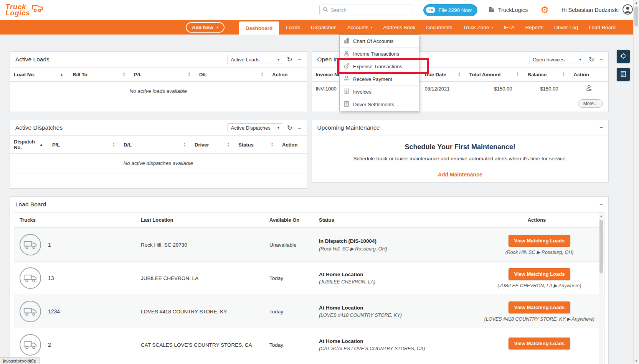 The image size is (639, 364). Describe the element at coordinates (636, 361) in the screenshot. I see `scroll-down-icon: ▼` at that location.